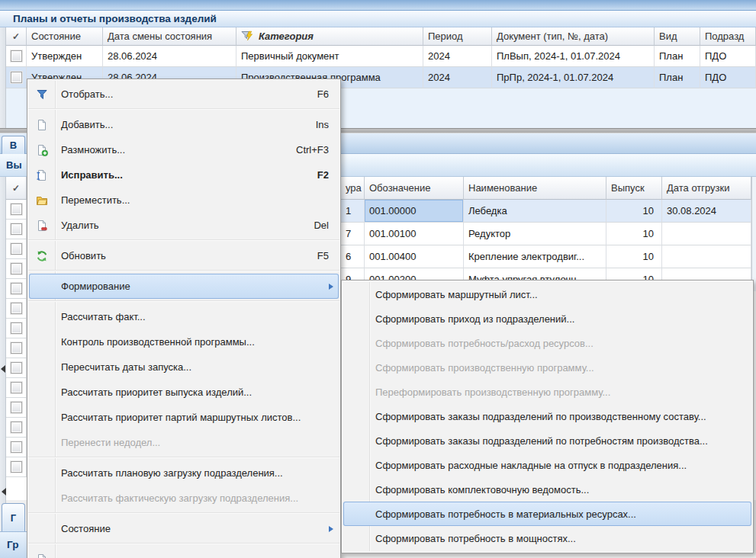  I want to click on column-header-label: Период, so click(446, 37).